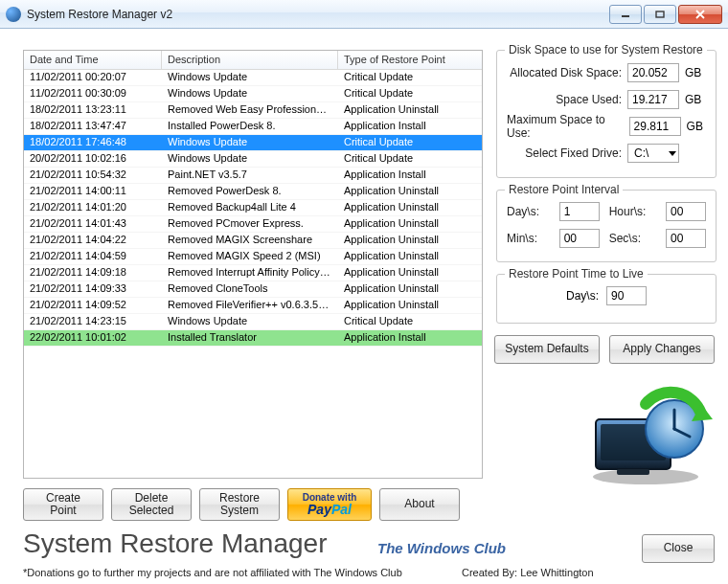 This screenshot has height=584, width=728. Describe the element at coordinates (606, 226) in the screenshot. I see `interval-group: Restore Point Interval Day\s: Hour\s: Mi…` at that location.